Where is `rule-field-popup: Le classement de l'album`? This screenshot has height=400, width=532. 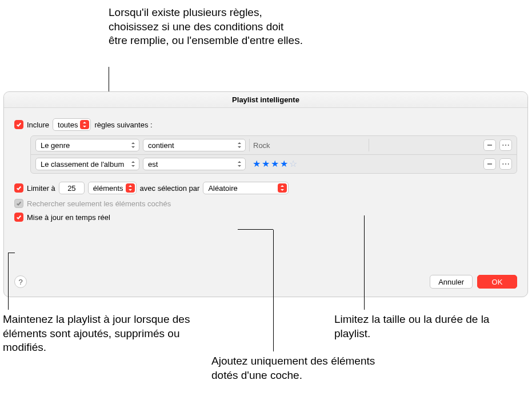 rule-field-popup: Le classement de l'album is located at coordinates (87, 164).